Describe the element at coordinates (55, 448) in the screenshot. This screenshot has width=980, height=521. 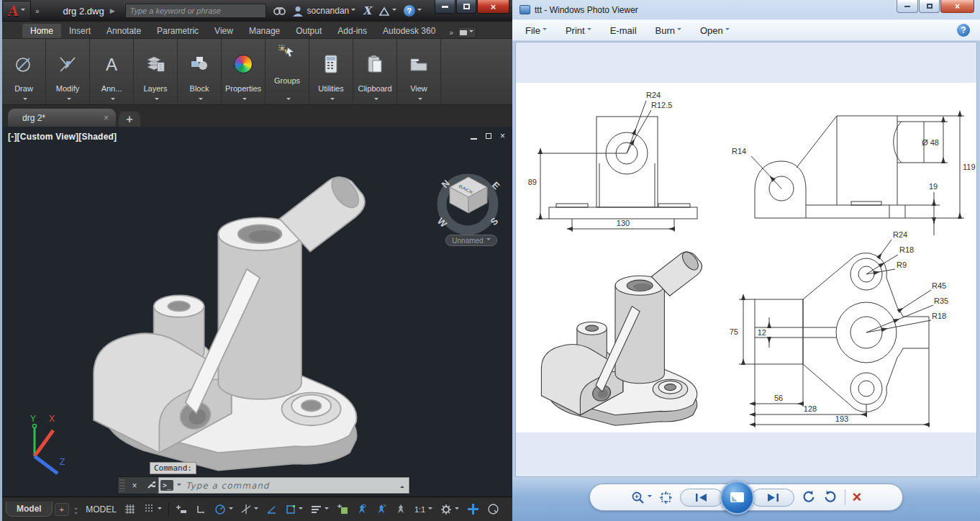
I see `ucs-icon: Y X Z` at that location.